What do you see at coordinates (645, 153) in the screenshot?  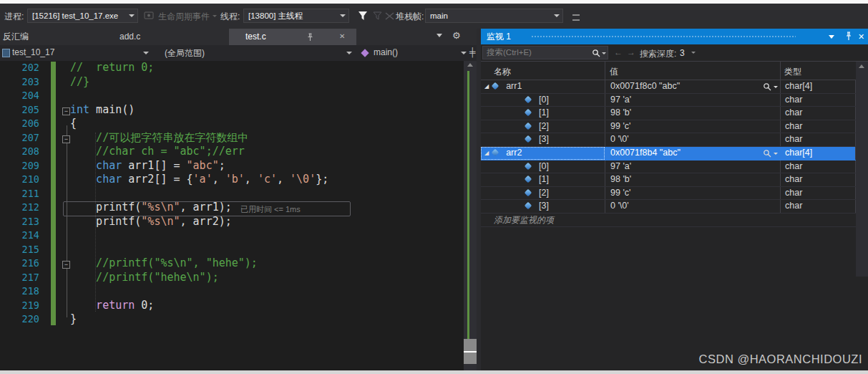 I see `watch-value: 0x0071f8b4 "abc"` at bounding box center [645, 153].